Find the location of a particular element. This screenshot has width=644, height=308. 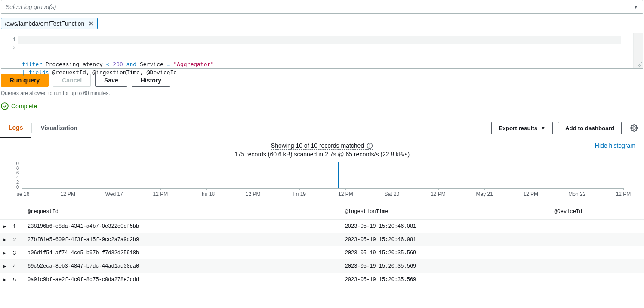

table-row: ▶227bf61e5-609f-4f3f-a15f-9cc2a7a9d2b920… is located at coordinates (322, 240).